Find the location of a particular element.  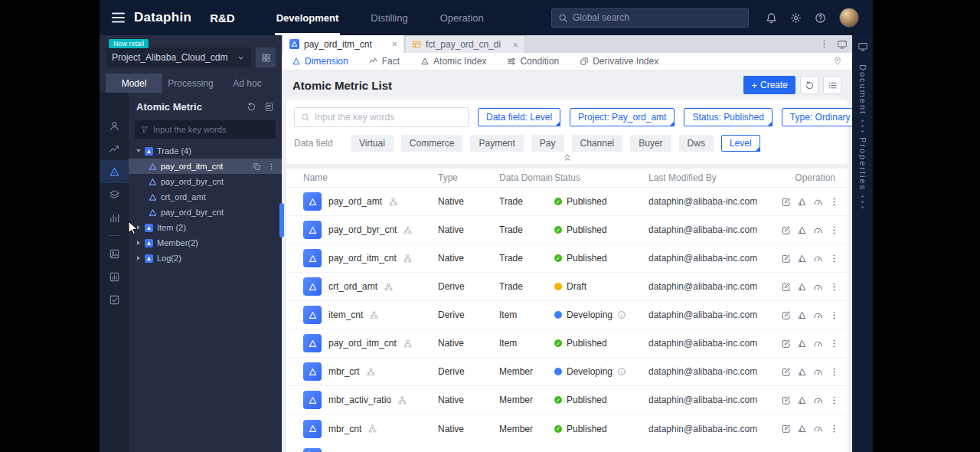

metric-name: mbr_activ_ratio is located at coordinates (360, 400).